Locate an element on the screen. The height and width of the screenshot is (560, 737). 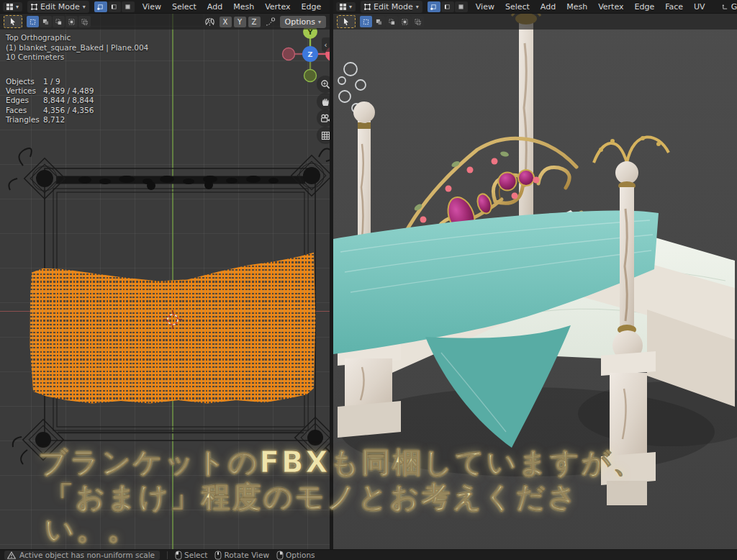
gizmo-neg-x-axis is located at coordinates (289, 55).